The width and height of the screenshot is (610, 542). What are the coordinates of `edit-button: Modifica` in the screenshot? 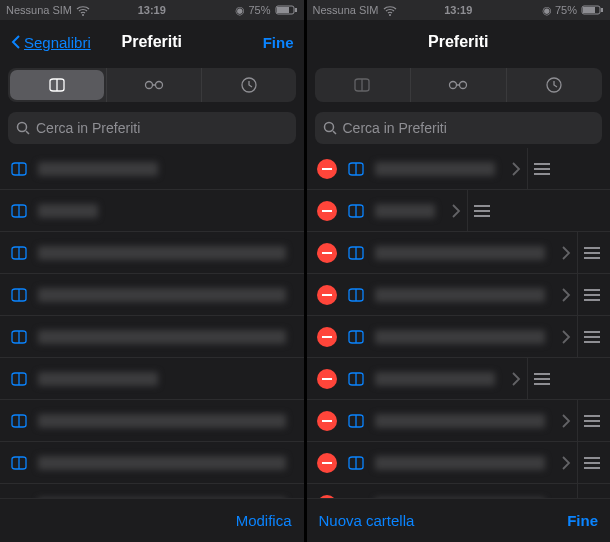 It's located at (264, 520).